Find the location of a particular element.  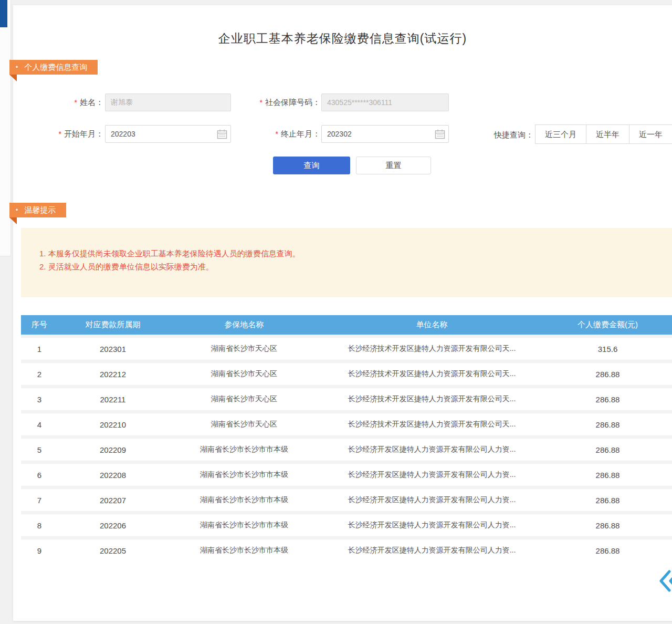

cell-period: 202211 is located at coordinates (113, 399).